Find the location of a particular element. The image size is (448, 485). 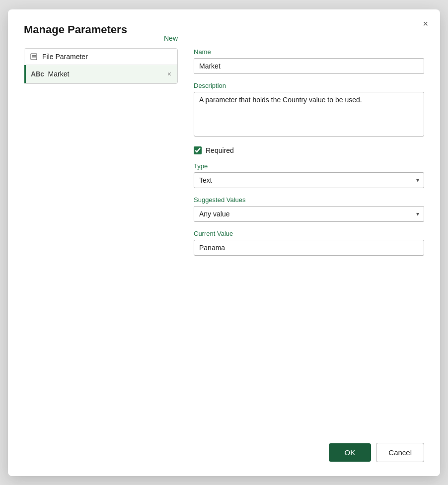

dialog-footer: OK Cancel is located at coordinates (224, 447).